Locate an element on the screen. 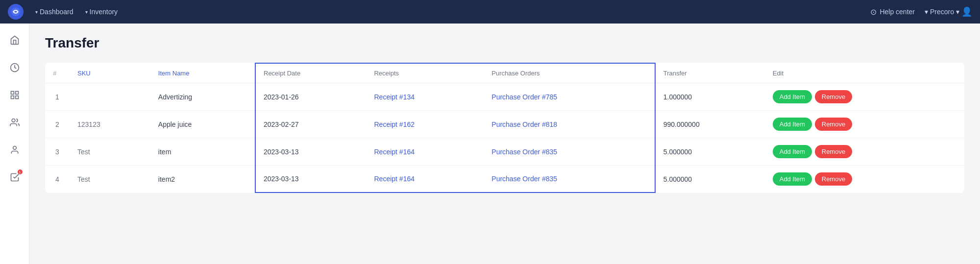  user-menu: ▾ Precoro ▾ 👤 is located at coordinates (949, 12).